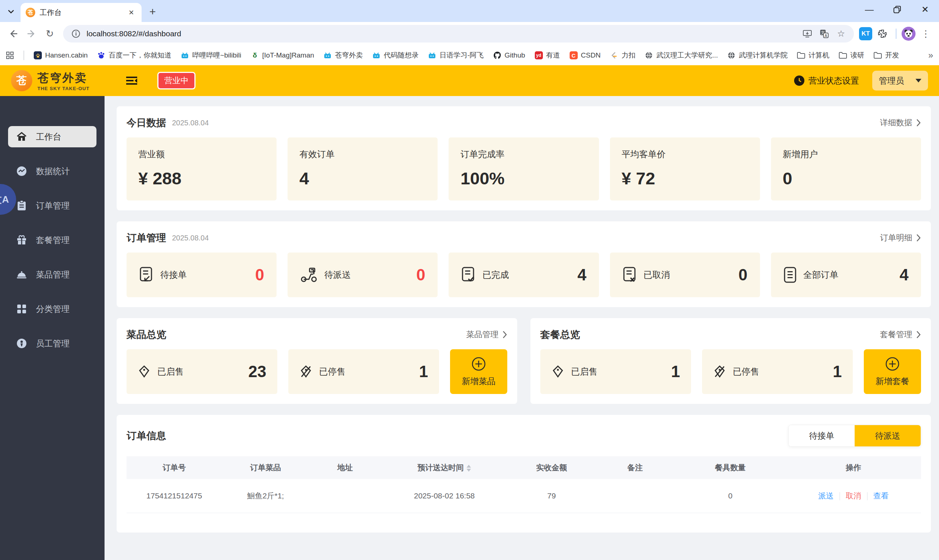 This screenshot has width=939, height=560. I want to click on deliver-action-link: 派送, so click(826, 496).